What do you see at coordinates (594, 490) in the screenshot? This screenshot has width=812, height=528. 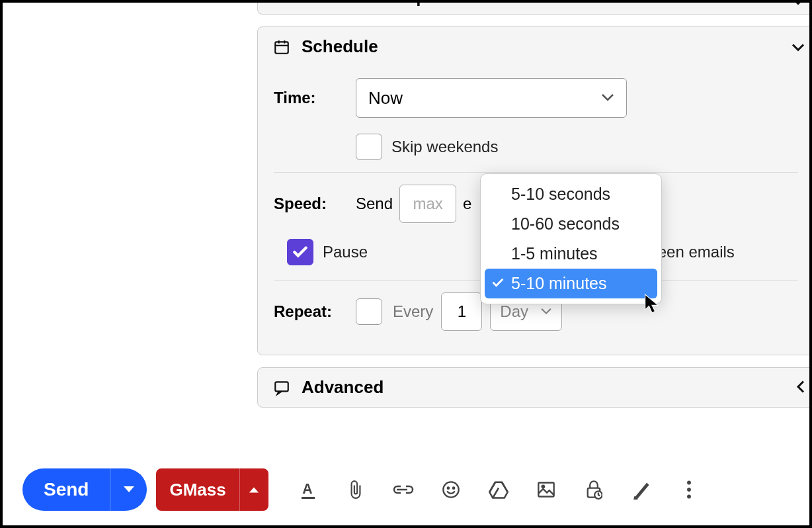 I see `confidential-icon` at bounding box center [594, 490].